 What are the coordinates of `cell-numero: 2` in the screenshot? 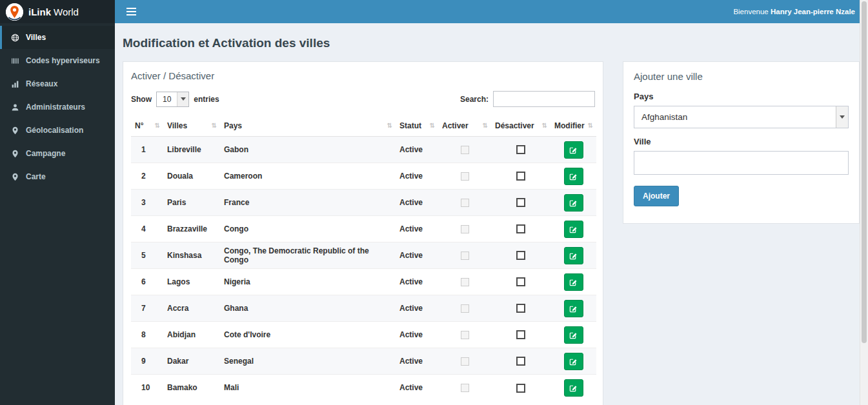 It's located at (147, 177).